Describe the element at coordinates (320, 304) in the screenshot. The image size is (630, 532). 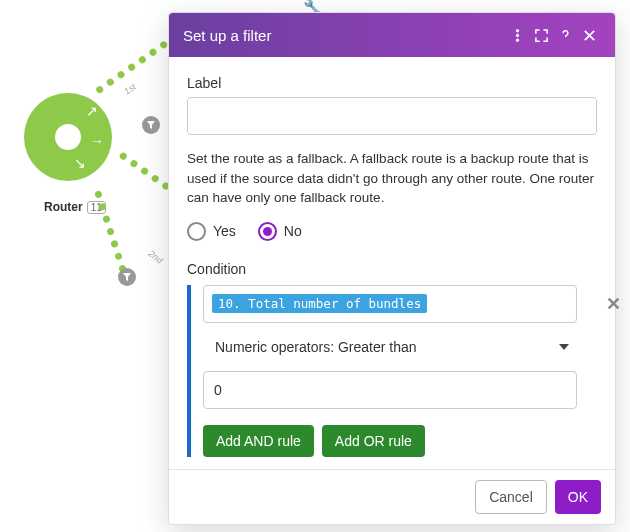
I see `variable-pill: 10. Total number of bundles` at that location.